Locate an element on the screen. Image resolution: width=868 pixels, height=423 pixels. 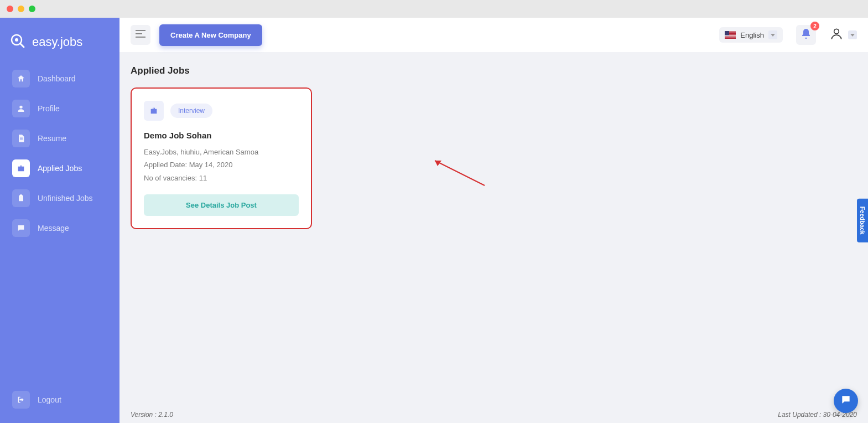
applied-job-card: Interview Demo Job Sohan Easy.Jobs, hiuh… is located at coordinates (221, 158).